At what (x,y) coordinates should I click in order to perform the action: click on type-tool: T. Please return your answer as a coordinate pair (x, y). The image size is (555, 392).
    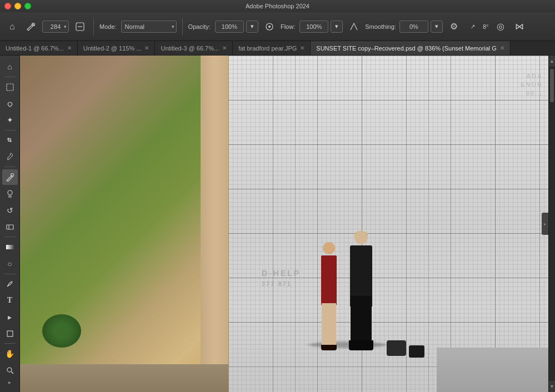
    Looking at the image, I should click on (10, 300).